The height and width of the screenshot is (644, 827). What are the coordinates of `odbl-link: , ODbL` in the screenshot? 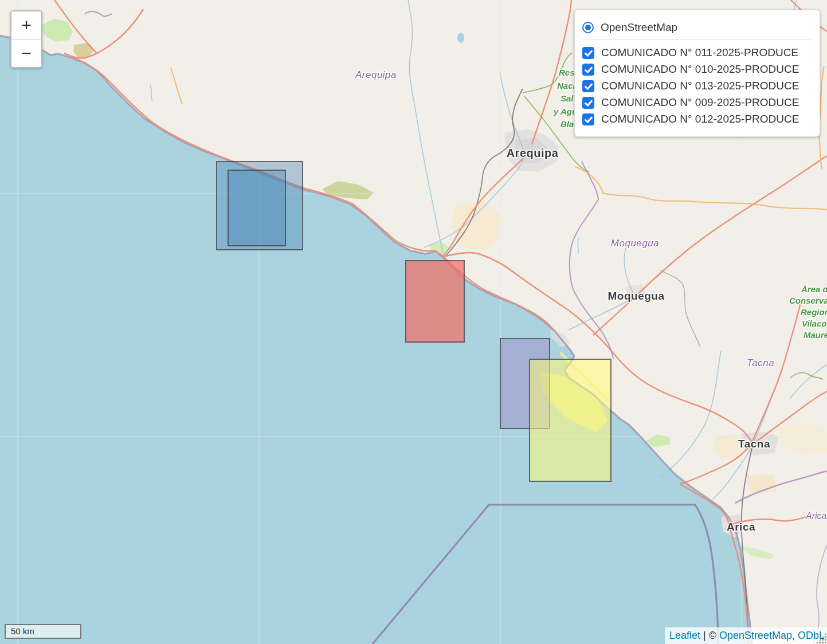 It's located at (808, 635).